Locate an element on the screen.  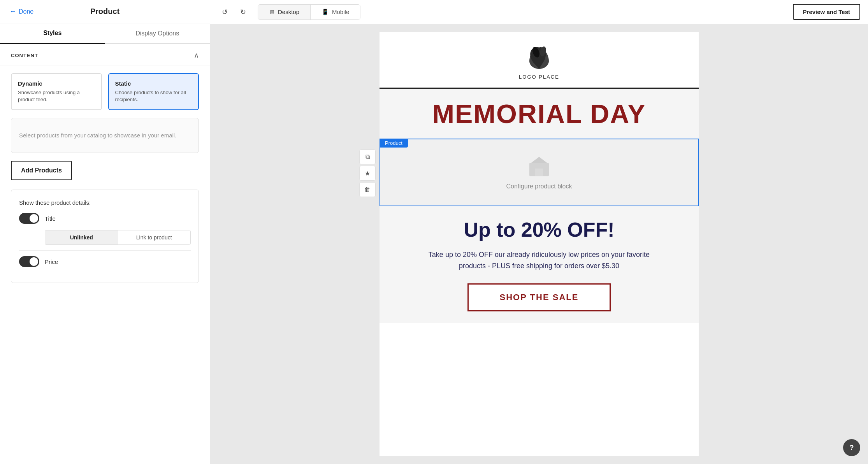
unlinked-button: Unlinked is located at coordinates (82, 237).